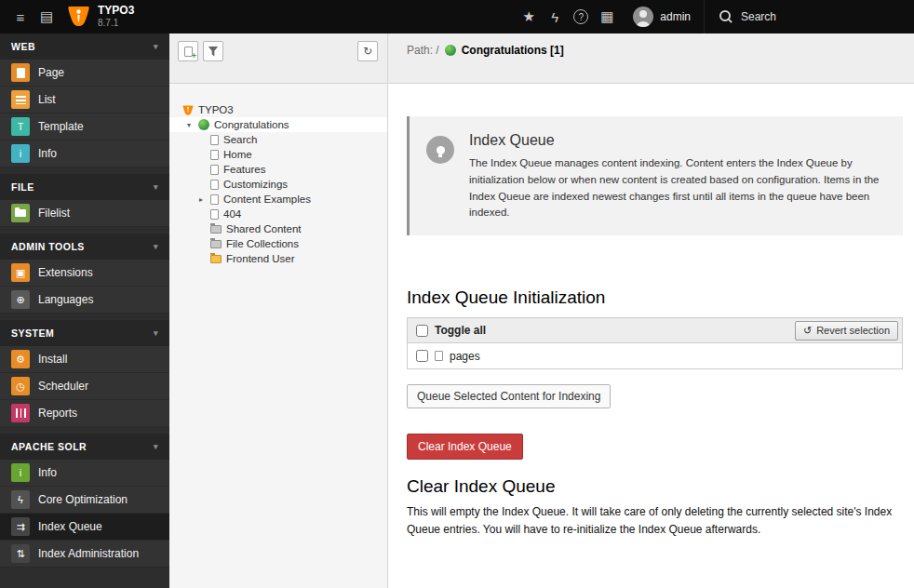  I want to click on tree-node-label: File Collections, so click(262, 244).